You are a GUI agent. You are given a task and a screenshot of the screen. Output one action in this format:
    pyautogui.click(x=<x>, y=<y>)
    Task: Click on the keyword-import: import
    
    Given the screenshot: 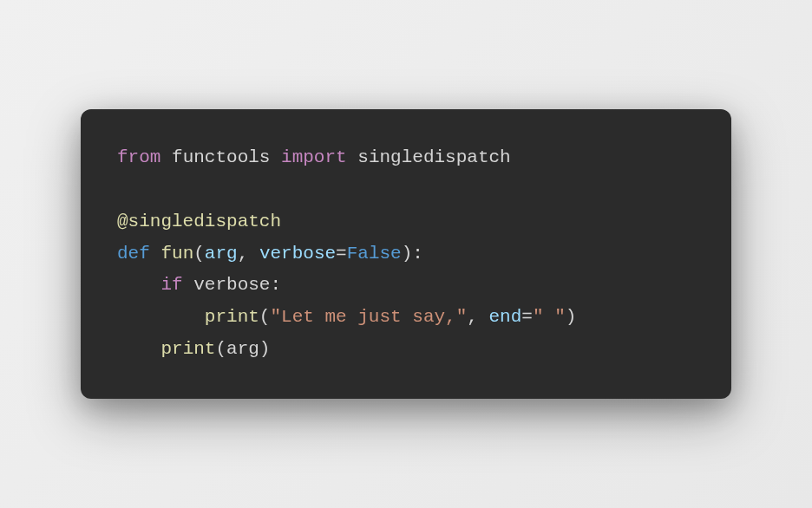 What is the action you would take?
    pyautogui.click(x=314, y=158)
    